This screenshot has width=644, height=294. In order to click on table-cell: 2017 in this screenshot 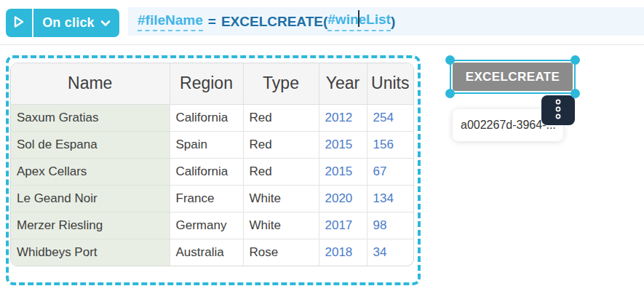, I will do `click(343, 226)`.